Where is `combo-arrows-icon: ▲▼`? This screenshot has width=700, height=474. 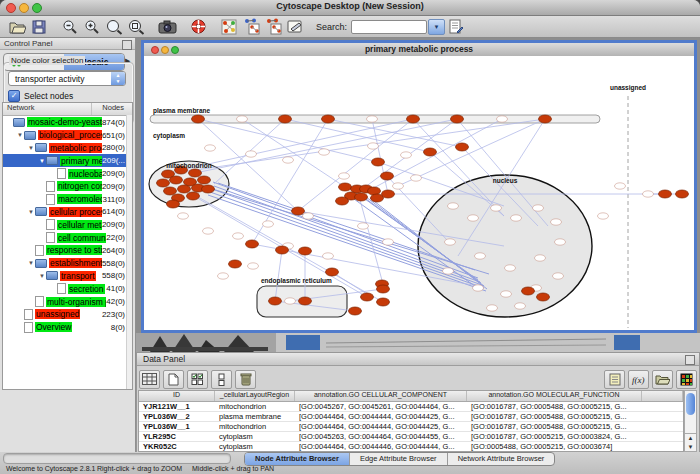 combo-arrows-icon: ▲▼ is located at coordinates (118, 78).